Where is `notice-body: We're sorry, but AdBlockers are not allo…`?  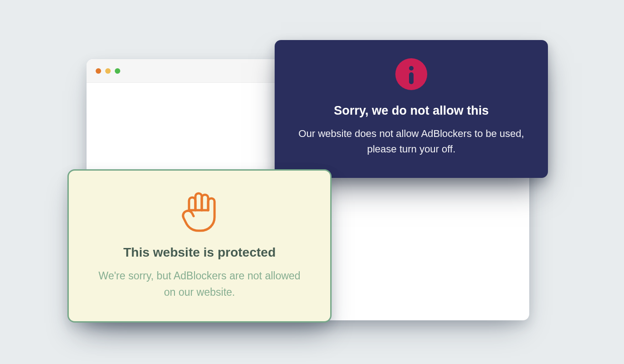
notice-body: We're sorry, but AdBlockers are not allo… is located at coordinates (199, 284).